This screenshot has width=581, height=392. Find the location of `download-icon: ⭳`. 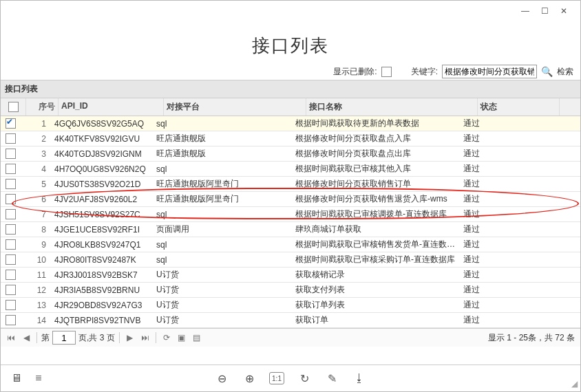

download-icon: ⭳ is located at coordinates (359, 378).